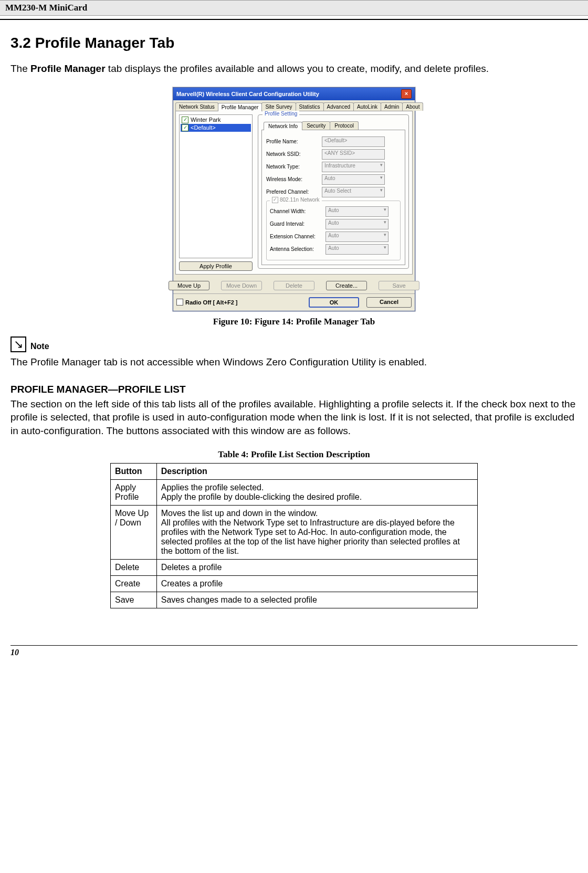 This screenshot has height=873, width=588. Describe the element at coordinates (317, 532) in the screenshot. I see `cell-desc: Moves the list up and down in the window…` at that location.